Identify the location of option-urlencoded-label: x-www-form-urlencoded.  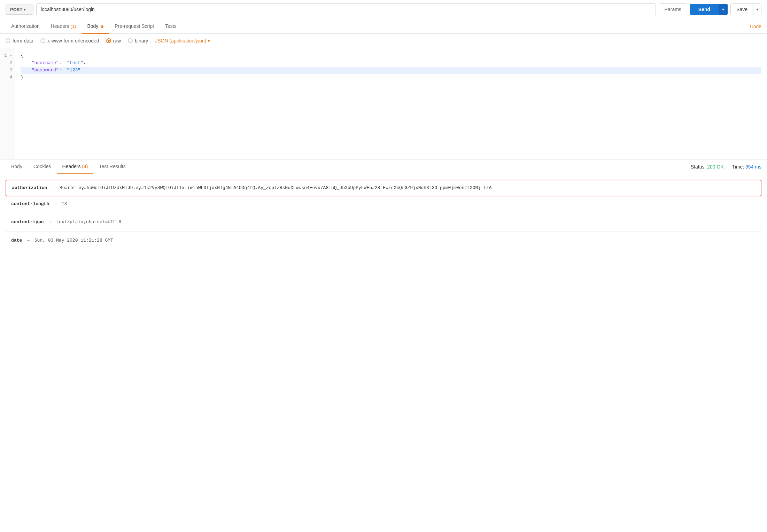
(73, 41).